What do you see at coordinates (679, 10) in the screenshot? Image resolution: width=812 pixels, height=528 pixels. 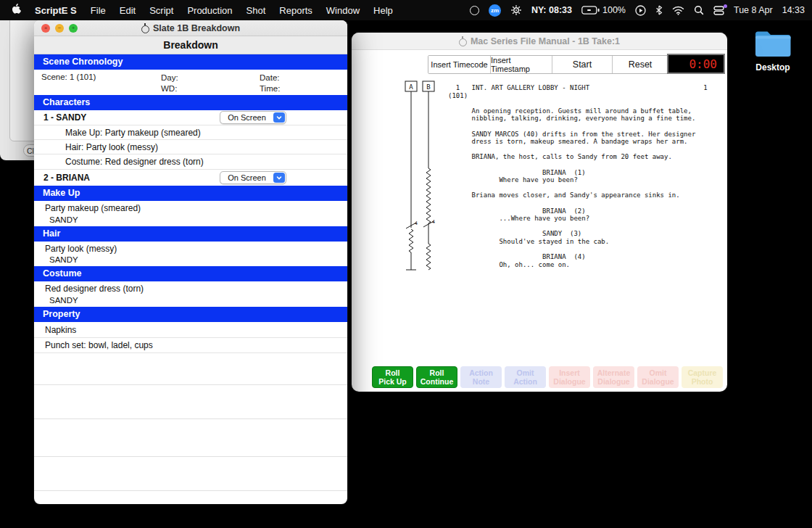 I see `wifi-icon` at bounding box center [679, 10].